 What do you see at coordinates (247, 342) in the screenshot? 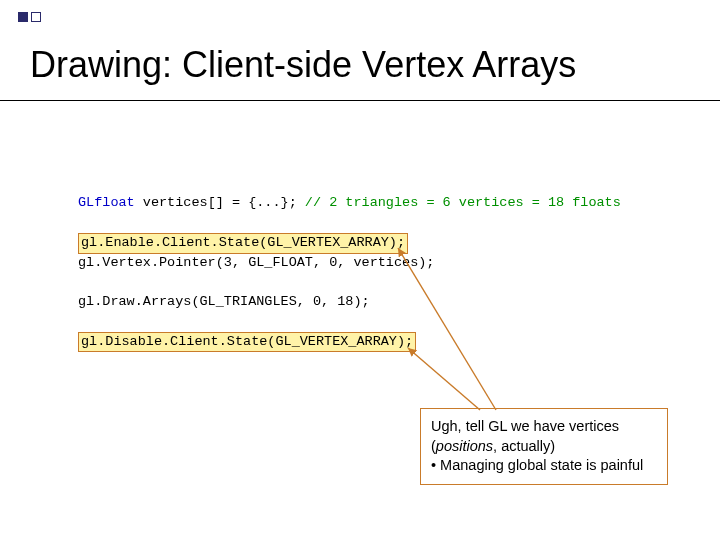
I see `highlighted-code-disable: gl.Disable.Client.State(GL_VERTEX_ARRAY)…` at bounding box center [247, 342].